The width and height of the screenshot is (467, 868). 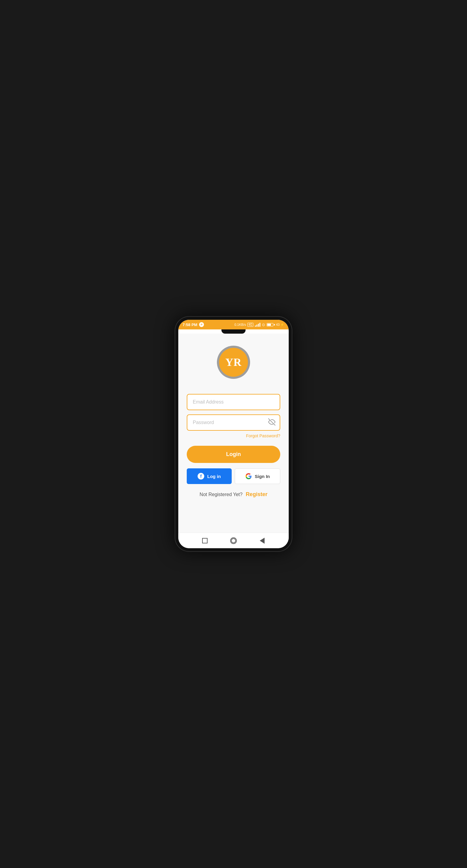 I want to click on facebook-login-button: f Log in, so click(x=209, y=476).